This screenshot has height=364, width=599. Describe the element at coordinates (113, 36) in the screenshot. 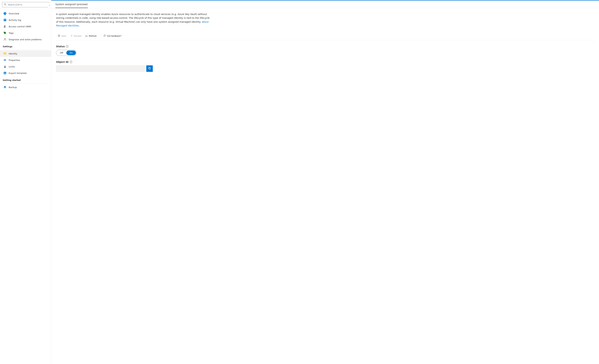

I see `feedback-button: Got feedback?` at that location.